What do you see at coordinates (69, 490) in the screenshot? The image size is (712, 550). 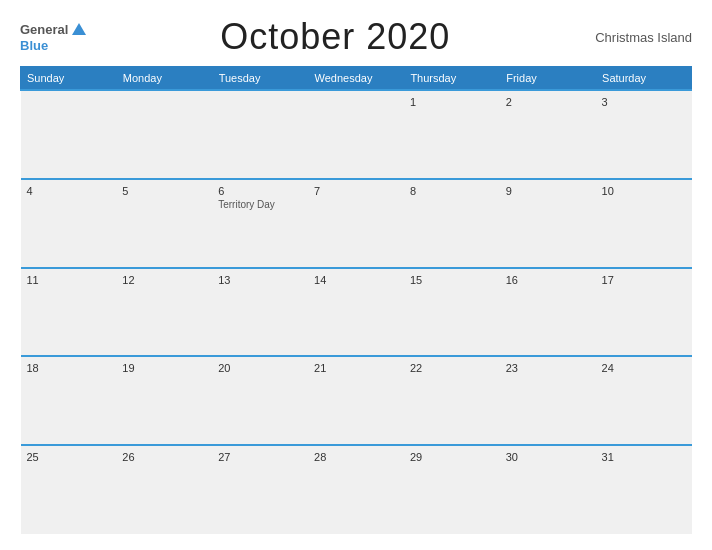 I see `calendar-cell: 25` at bounding box center [69, 490].